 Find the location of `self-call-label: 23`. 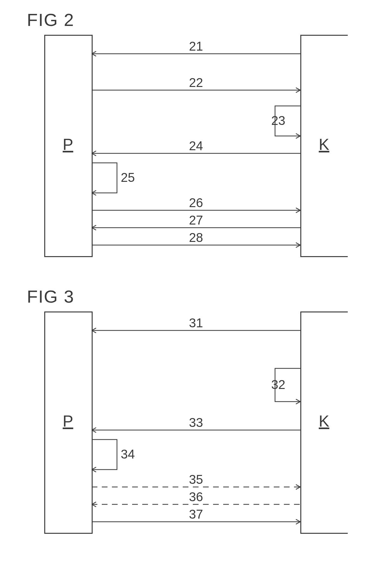

self-call-label: 23 is located at coordinates (278, 120).